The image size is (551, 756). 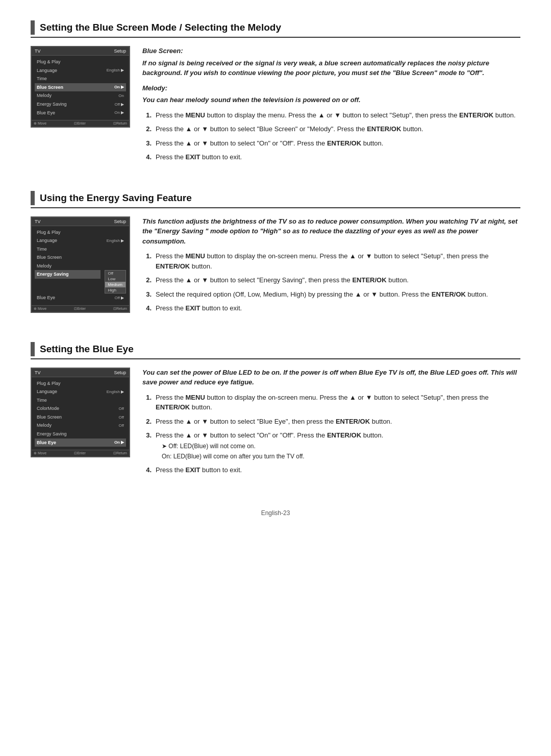 What do you see at coordinates (332, 232) in the screenshot?
I see `intro-text: This function adjusts the brightness of …` at bounding box center [332, 232].